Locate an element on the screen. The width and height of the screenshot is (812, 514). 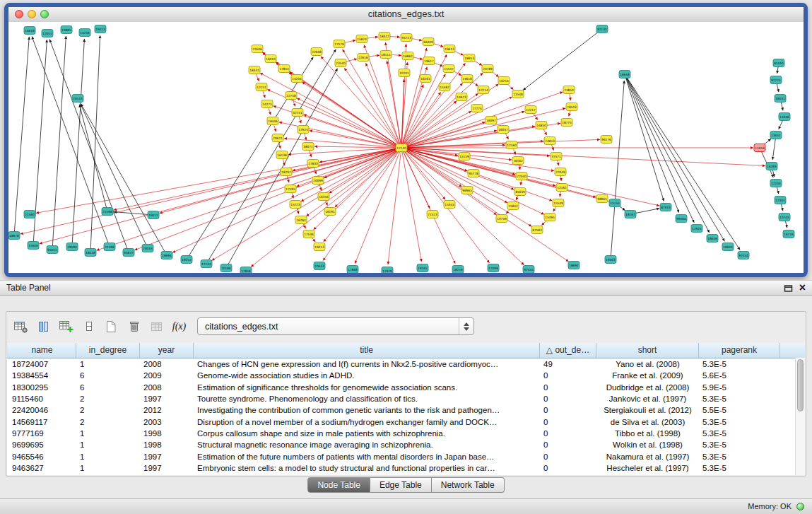
show-columns-button is located at coordinates (44, 327).